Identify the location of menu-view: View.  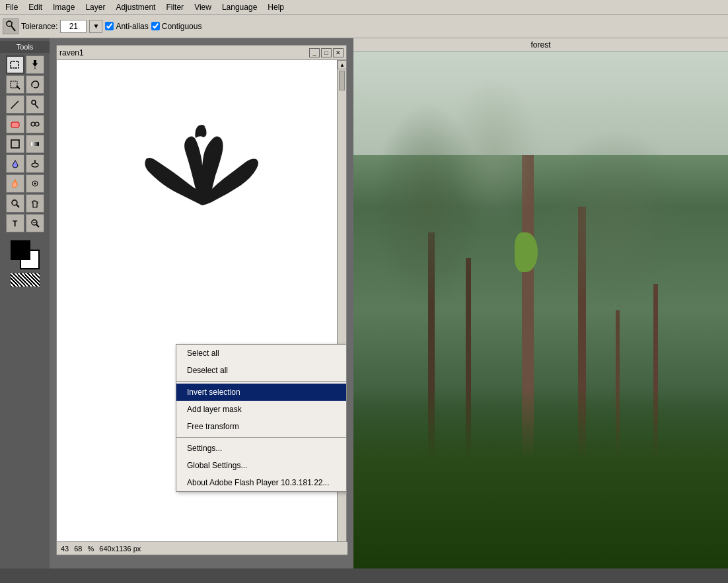
(203, 7).